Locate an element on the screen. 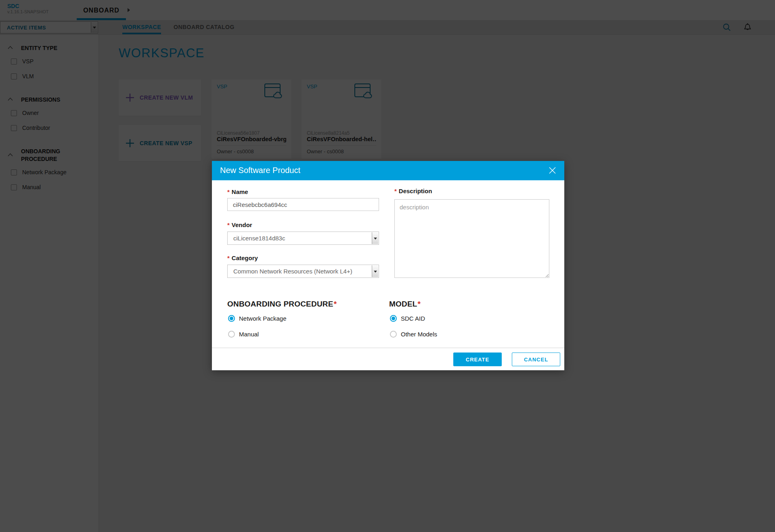 This screenshot has height=532, width=775. create-button: CREATE is located at coordinates (478, 359).